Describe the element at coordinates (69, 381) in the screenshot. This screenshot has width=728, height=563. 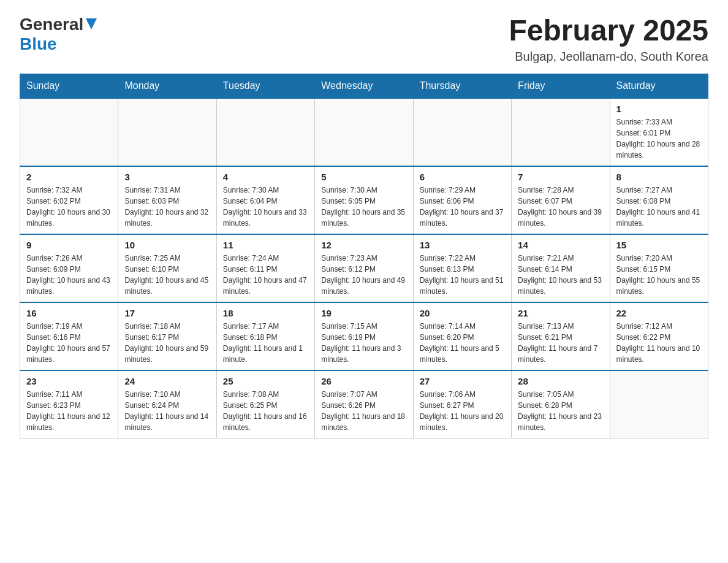
I see `day-number: 23` at that location.